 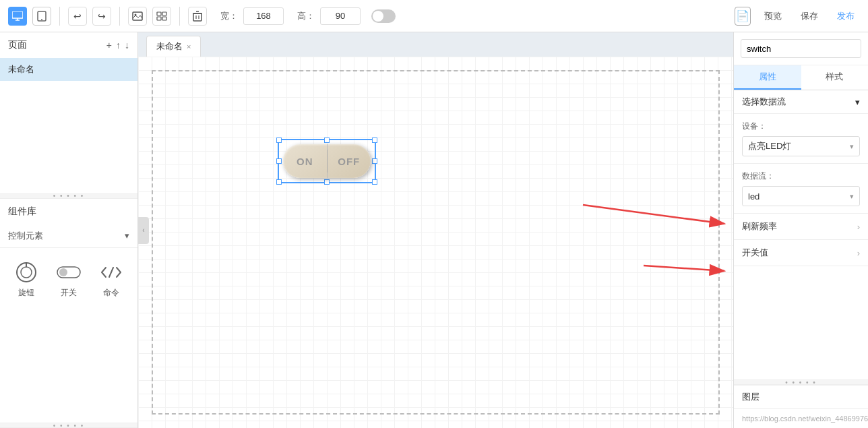 What do you see at coordinates (18, 16) in the screenshot?
I see `monitor-icon` at bounding box center [18, 16].